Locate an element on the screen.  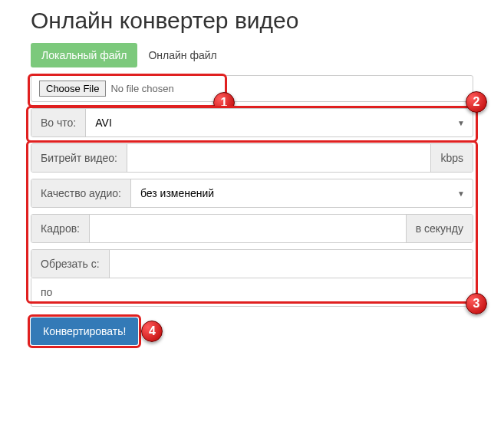
bitrate-suffix: kbps is located at coordinates (451, 158).